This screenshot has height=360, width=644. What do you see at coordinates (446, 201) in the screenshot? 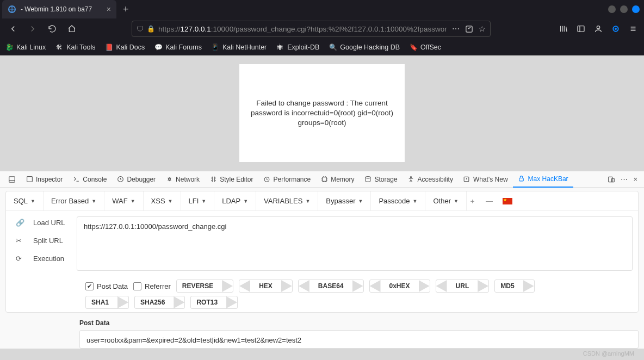
I see `hackbar-menu-other: Other▼` at bounding box center [446, 201].